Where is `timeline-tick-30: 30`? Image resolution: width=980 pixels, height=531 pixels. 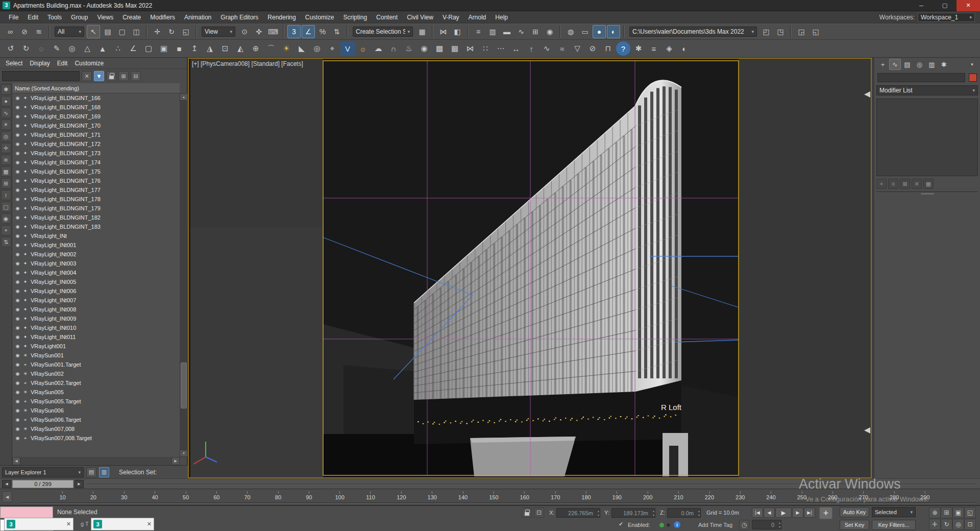 timeline-tick-30: 30 is located at coordinates (124, 496).